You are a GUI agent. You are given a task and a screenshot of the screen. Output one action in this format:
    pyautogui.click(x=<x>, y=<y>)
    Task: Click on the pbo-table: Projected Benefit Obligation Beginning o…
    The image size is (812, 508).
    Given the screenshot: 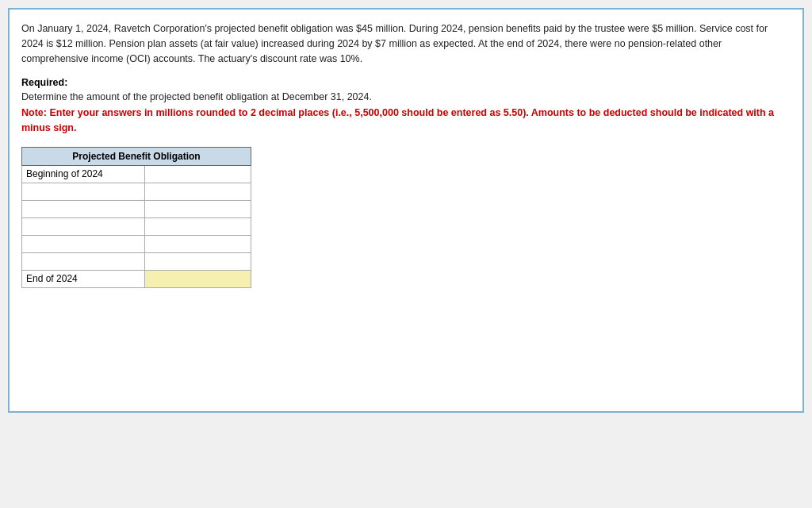 What is the action you would take?
    pyautogui.click(x=136, y=217)
    